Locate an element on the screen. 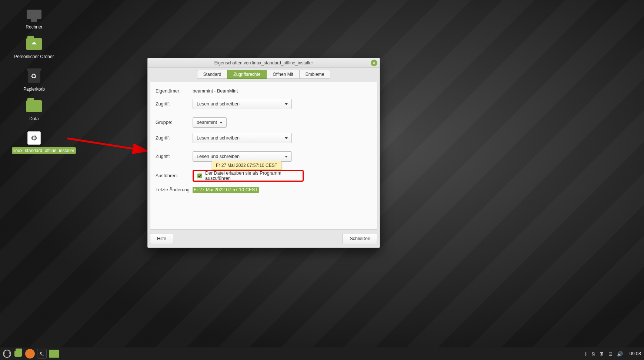 Image resolution: width=644 pixels, height=360 pixels. desktop-icon-installer: ⚙ linux_standard_offline_installer is located at coordinates (34, 142).